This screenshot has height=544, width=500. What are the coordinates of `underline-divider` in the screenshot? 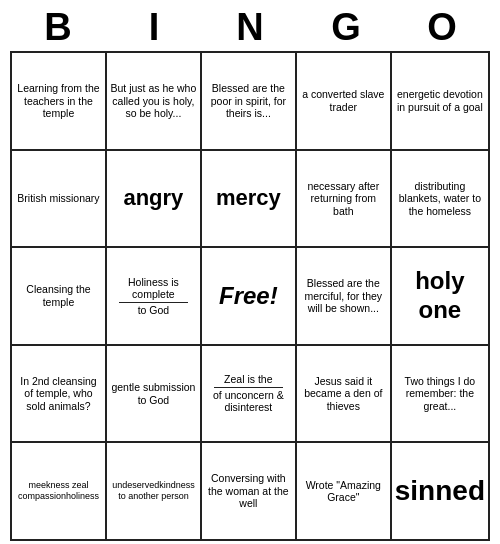 It's located at (154, 302).